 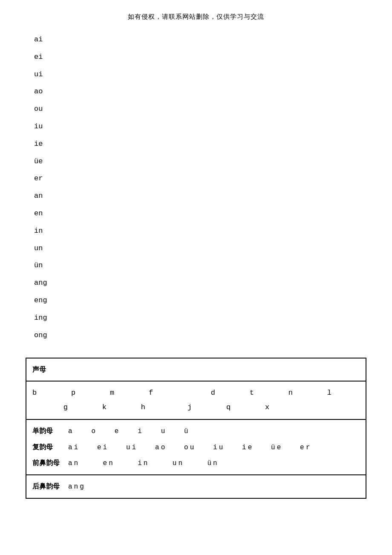 I want to click on list-item: ai, so click(x=200, y=40).